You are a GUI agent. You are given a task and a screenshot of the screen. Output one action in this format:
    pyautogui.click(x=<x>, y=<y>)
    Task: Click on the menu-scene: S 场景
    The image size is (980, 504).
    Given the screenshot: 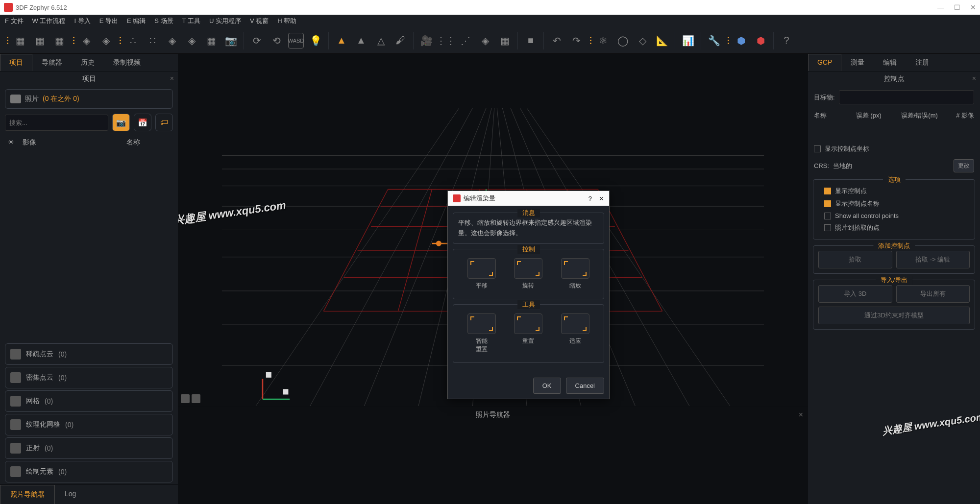 What is the action you would take?
    pyautogui.click(x=164, y=21)
    